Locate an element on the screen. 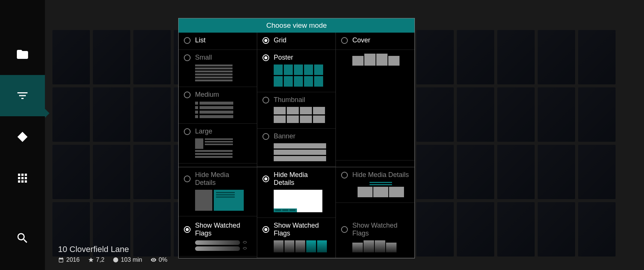 The width and height of the screenshot is (644, 270). label-large: Large is located at coordinates (204, 131).